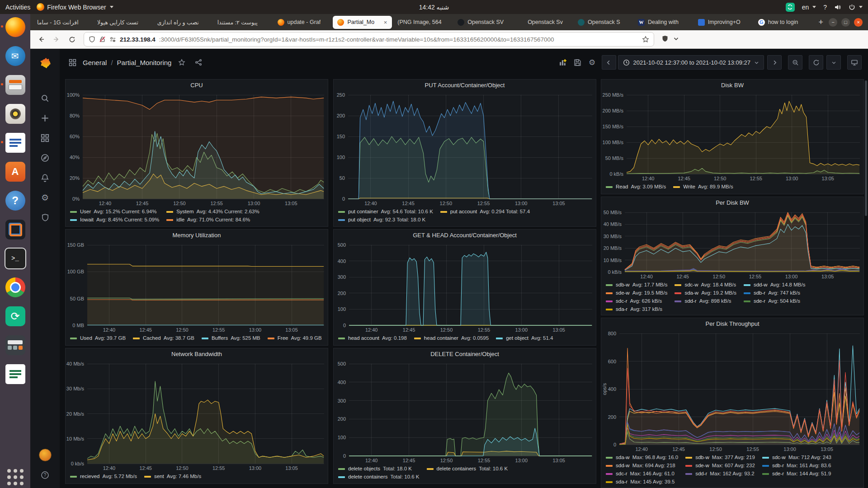 This screenshot has width=868, height=488. Describe the element at coordinates (858, 23) in the screenshot. I see `window-close-button: ×` at that location.